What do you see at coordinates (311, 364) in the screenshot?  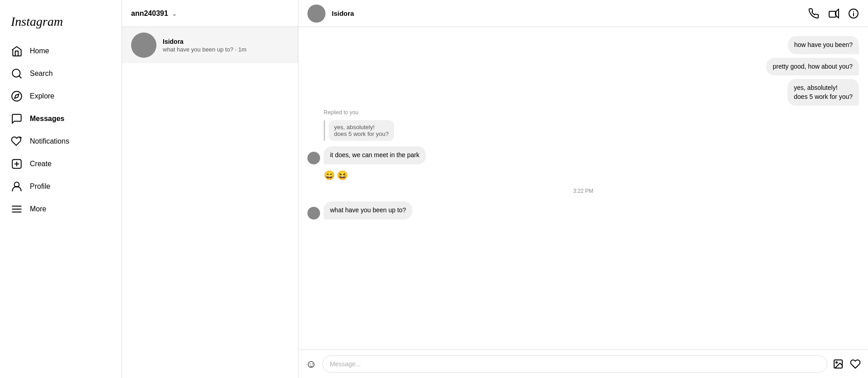 I see `emoji-button: ☺` at bounding box center [311, 364].